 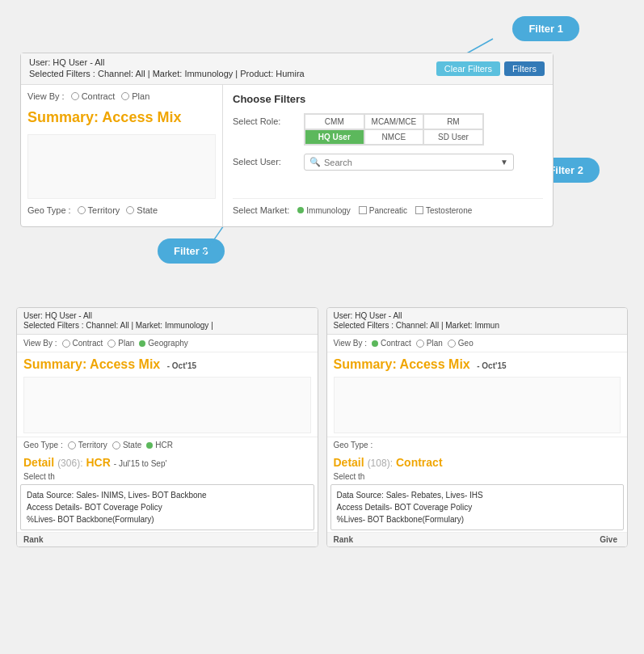 I want to click on bl-geo-type: Geo Type : Territory State HCR, so click(x=167, y=445).